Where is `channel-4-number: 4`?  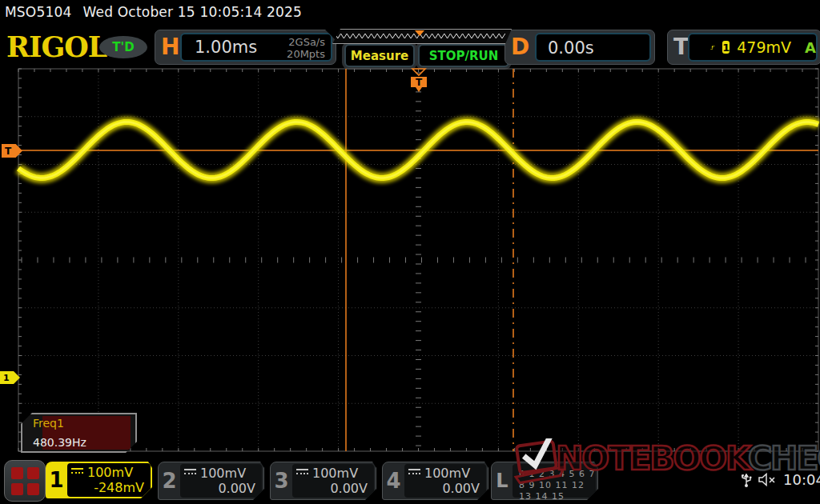 channel-4-number: 4 is located at coordinates (394, 481).